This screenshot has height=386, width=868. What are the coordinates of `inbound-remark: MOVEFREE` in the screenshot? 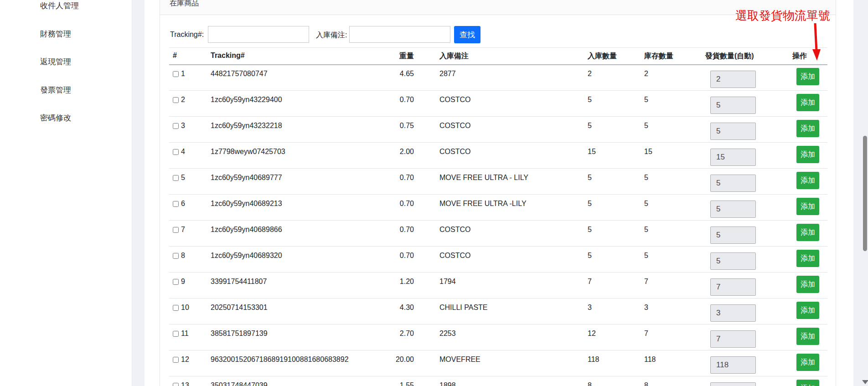 It's located at (460, 360).